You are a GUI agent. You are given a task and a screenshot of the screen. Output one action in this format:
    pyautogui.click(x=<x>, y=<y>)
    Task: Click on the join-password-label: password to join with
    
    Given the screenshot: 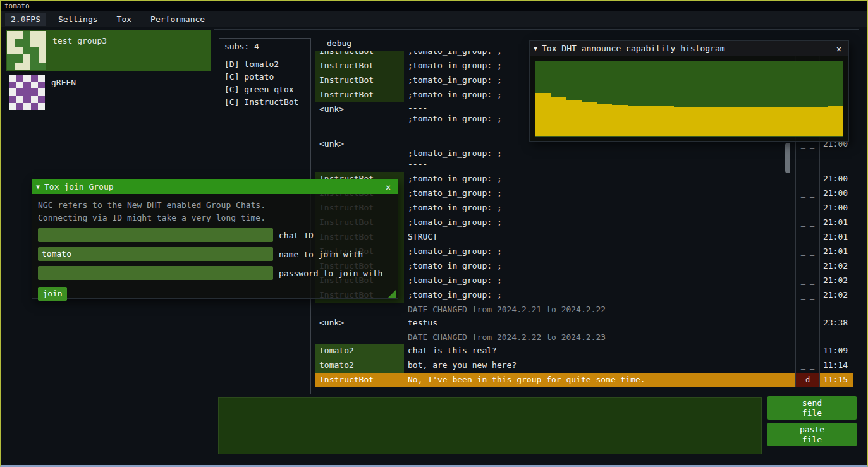 What is the action you would take?
    pyautogui.click(x=331, y=273)
    